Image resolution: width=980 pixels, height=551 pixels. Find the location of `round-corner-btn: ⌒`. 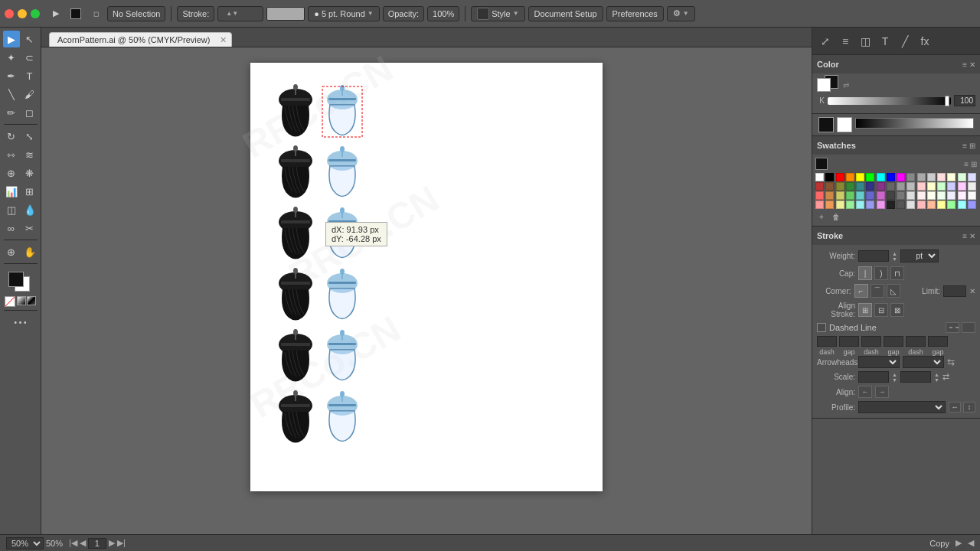

round-corner-btn: ⌒ is located at coordinates (877, 291).